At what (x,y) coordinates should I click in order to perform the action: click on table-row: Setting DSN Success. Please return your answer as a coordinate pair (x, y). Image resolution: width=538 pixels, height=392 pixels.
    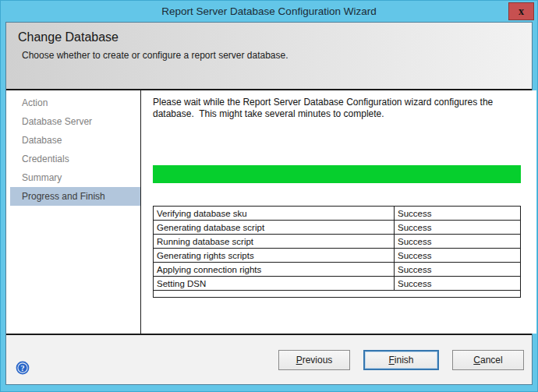
    Looking at the image, I should click on (337, 284).